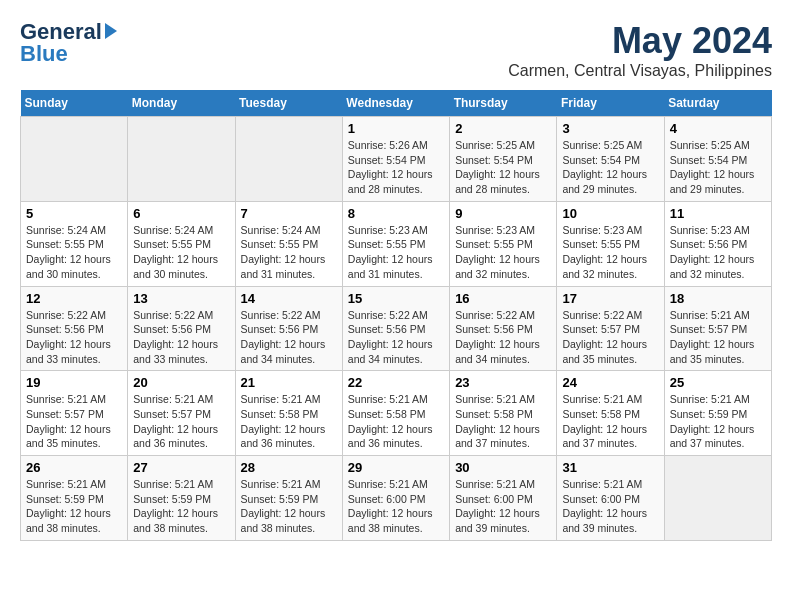 The image size is (792, 612). What do you see at coordinates (718, 298) in the screenshot?
I see `day-number: 18` at bounding box center [718, 298].